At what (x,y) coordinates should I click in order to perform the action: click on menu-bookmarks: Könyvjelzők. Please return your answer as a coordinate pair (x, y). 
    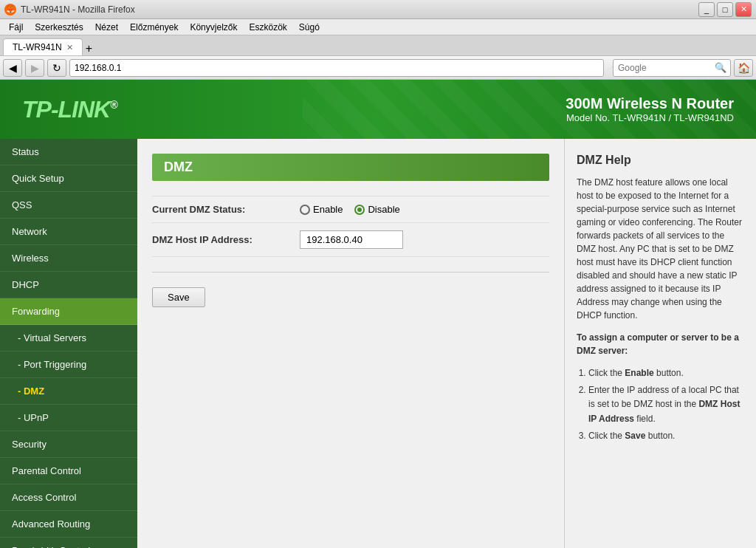
    Looking at the image, I should click on (213, 27).